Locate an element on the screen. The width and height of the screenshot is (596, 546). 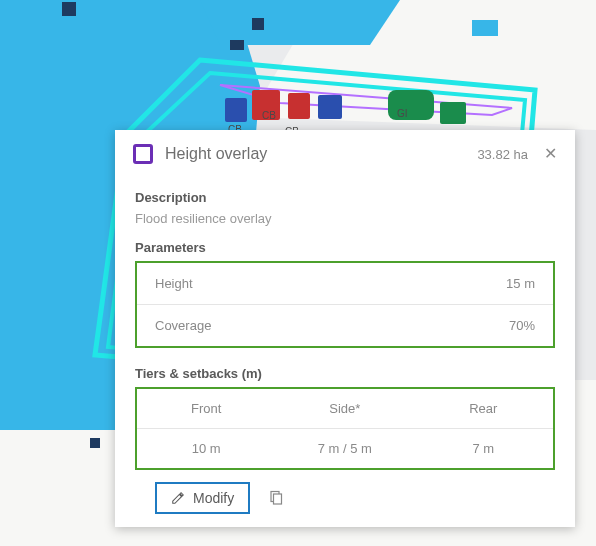
param-value: 70% is located at coordinates (522, 326).